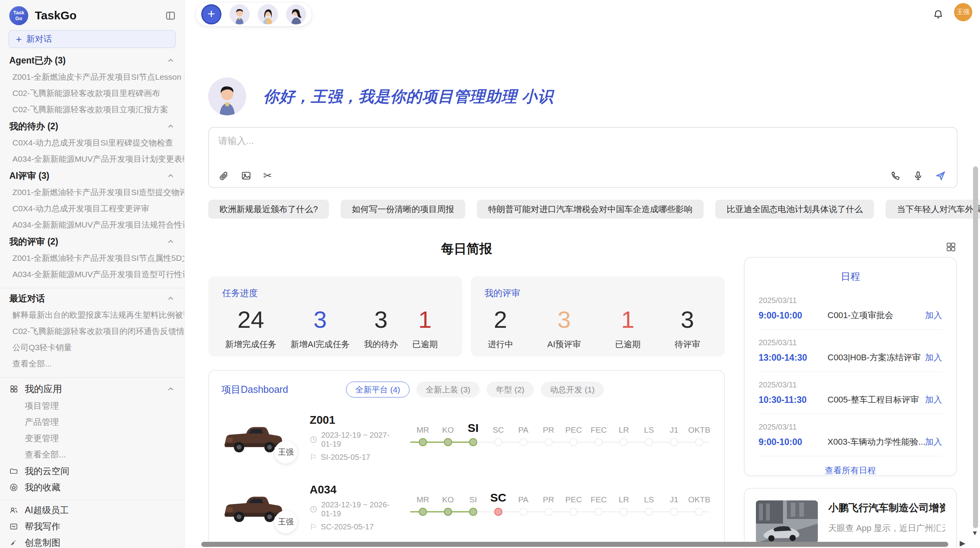  What do you see at coordinates (92, 364) in the screenshot?
I see `view-all-chats-link: 查看全部...` at bounding box center [92, 364].